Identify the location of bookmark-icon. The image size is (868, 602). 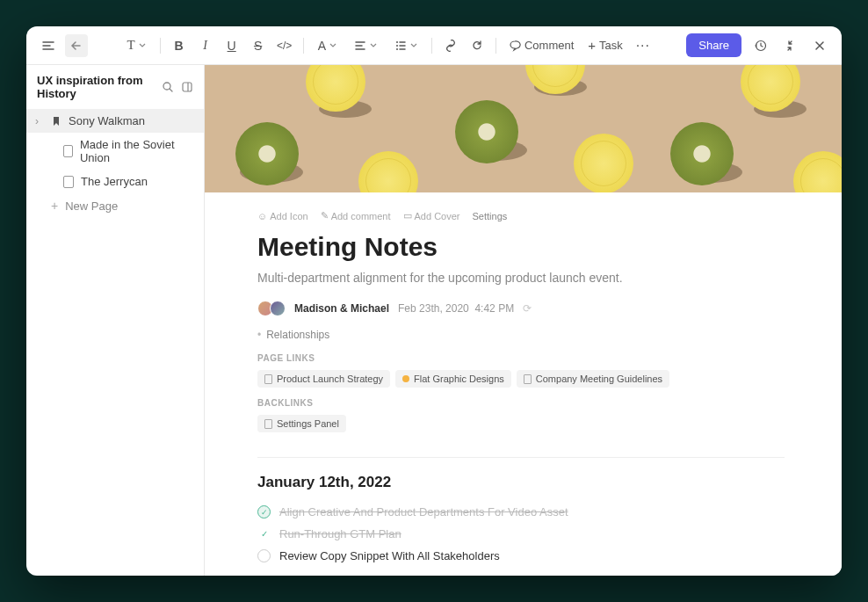
(56, 121).